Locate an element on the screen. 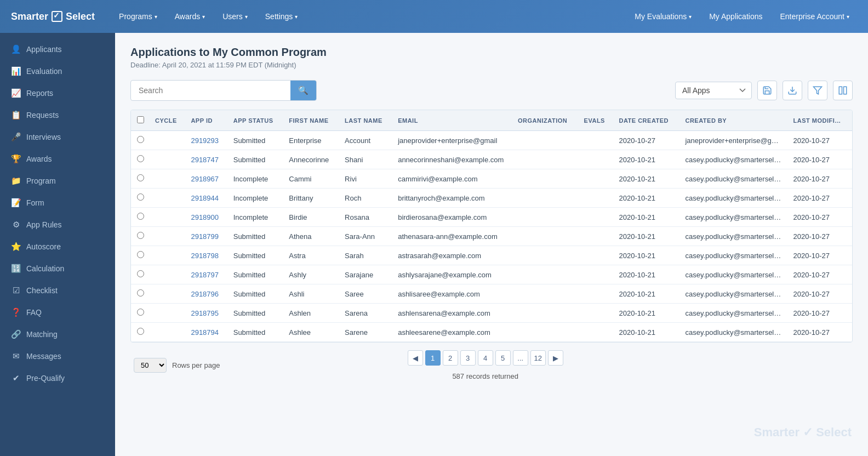  sidebar-item-evaluation: 📊 Evaluation is located at coordinates (58, 71).